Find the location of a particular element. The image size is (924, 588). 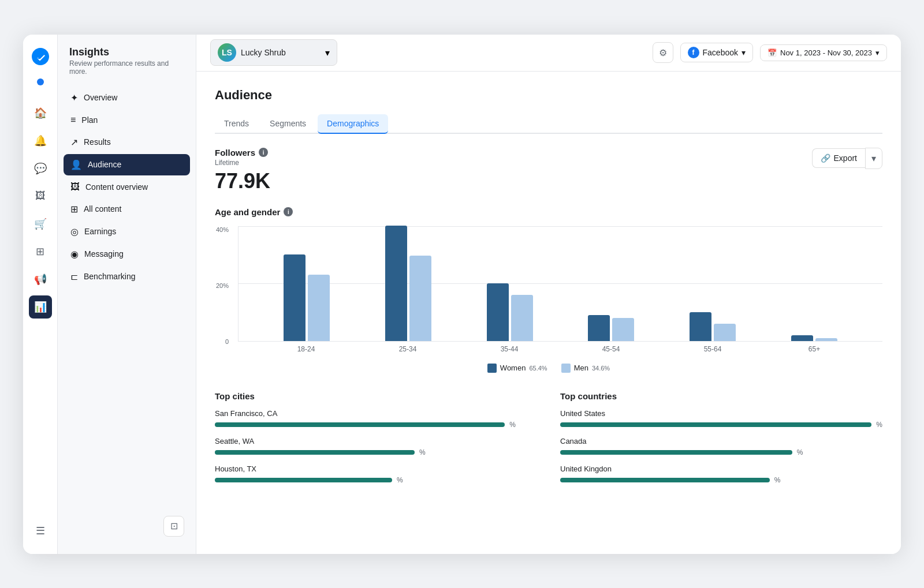

rail-chart-icon: 📊 is located at coordinates (40, 307).